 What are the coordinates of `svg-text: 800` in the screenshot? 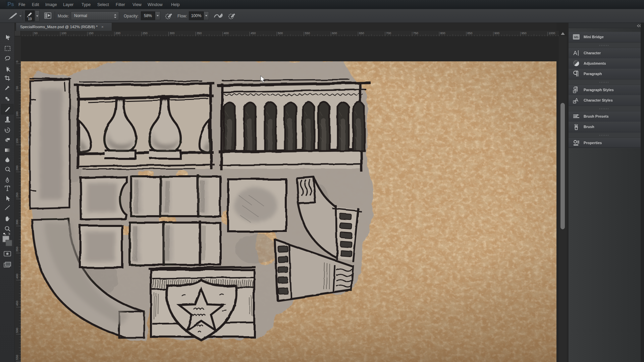 It's located at (443, 33).